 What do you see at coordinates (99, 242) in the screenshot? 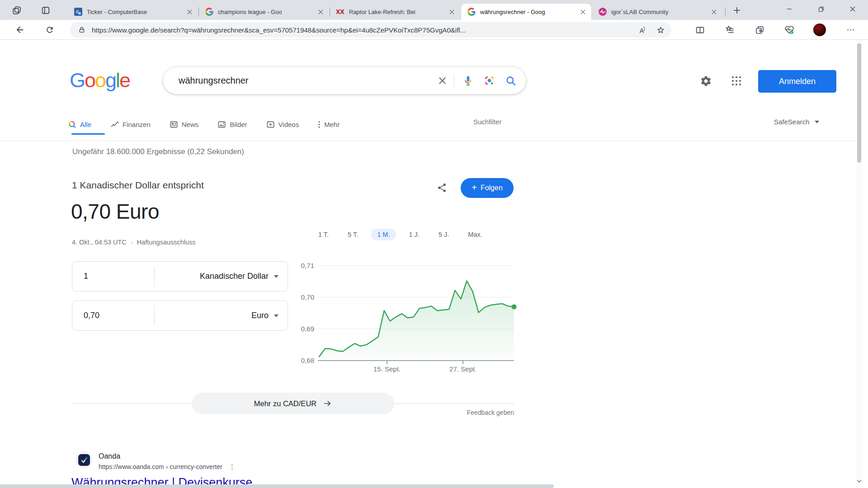
I see `timestamp-text: 4. Okt., 04:53 UTC` at bounding box center [99, 242].